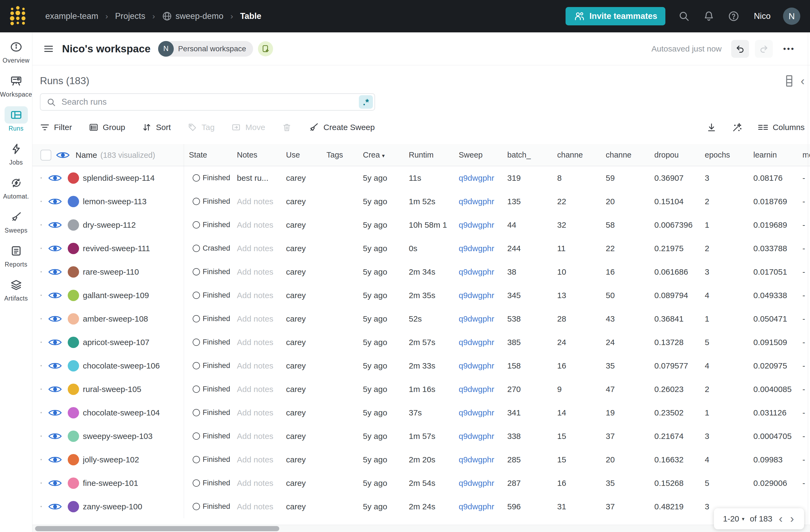 The image size is (810, 532). Describe the element at coordinates (16, 221) in the screenshot. I see `sidebar-item-sweeps: Sweeps` at that location.